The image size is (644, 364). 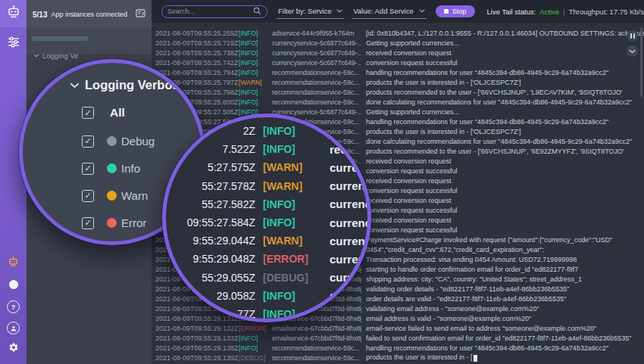 What do you see at coordinates (14, 14) in the screenshot?
I see `sidebar-item-logs` at bounding box center [14, 14].